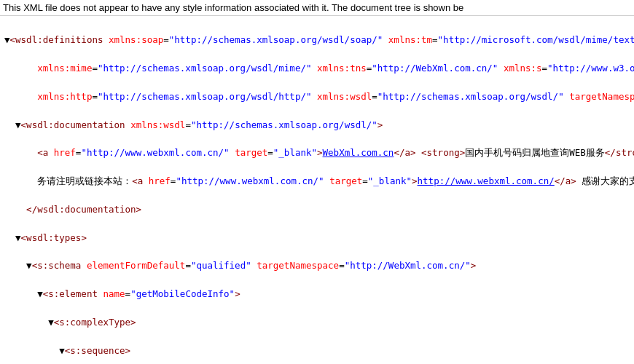  What do you see at coordinates (317, 153) in the screenshot?
I see `xml-line-5: <a href="http://www.webxml.com.cn/" targ…` at bounding box center [317, 153].